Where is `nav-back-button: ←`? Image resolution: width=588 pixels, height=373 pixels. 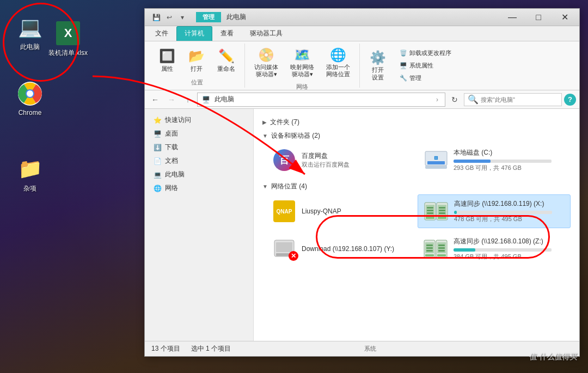
nav-back-button: ← is located at coordinates (155, 100).